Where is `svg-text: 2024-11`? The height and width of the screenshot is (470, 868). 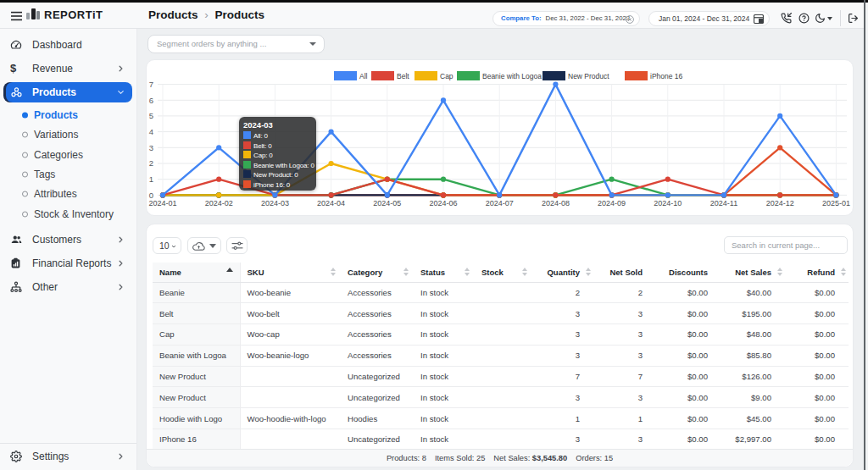 svg-text: 2024-11 is located at coordinates (724, 203).